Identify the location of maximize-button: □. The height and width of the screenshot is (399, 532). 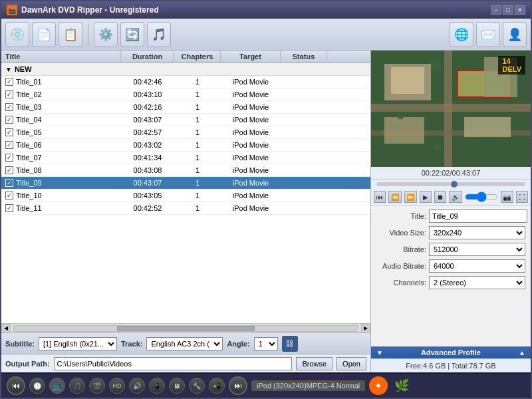
(508, 10).